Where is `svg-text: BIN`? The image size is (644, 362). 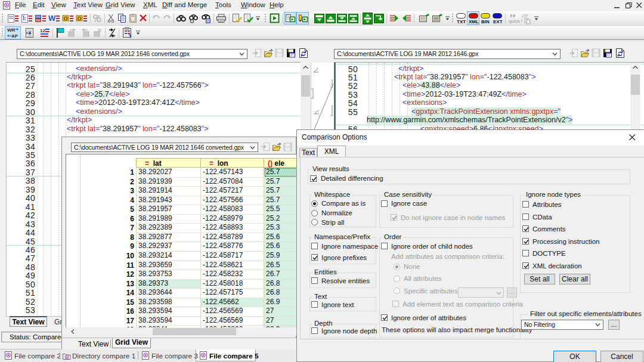 svg-text: BIN is located at coordinates (485, 21).